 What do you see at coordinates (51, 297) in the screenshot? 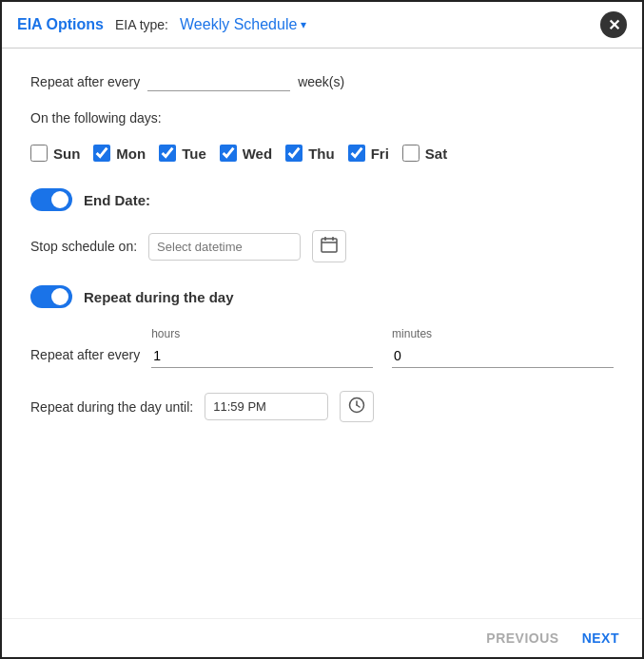
I see `repeat-day-toggle` at bounding box center [51, 297].